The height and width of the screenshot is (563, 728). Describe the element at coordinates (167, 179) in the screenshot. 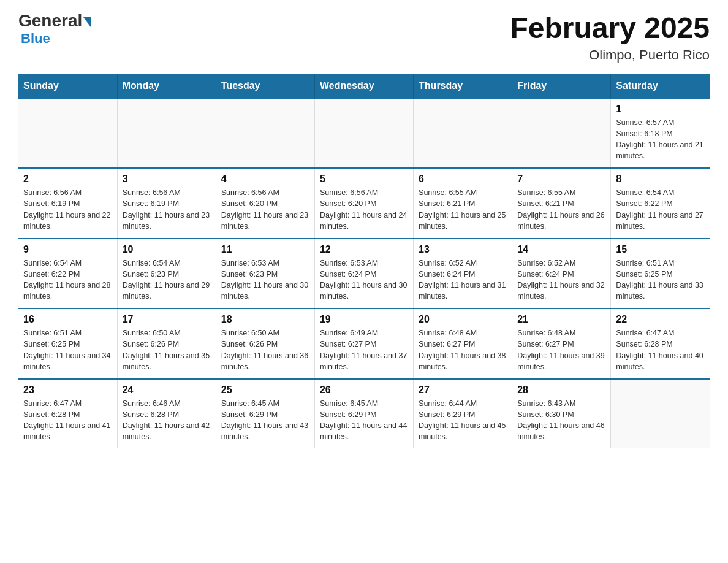

I see `day-number: 3` at that location.